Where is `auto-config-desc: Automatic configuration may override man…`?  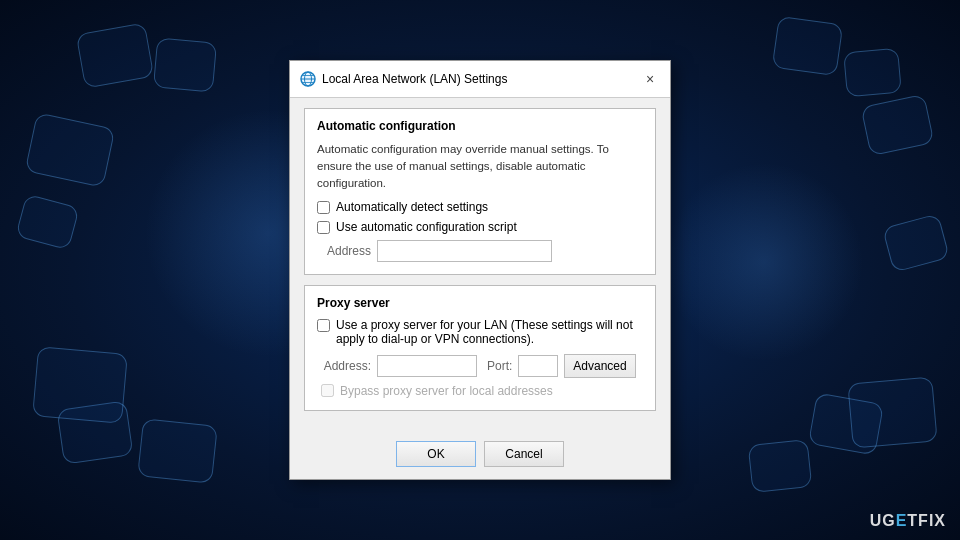 auto-config-desc: Automatic configuration may override man… is located at coordinates (480, 166).